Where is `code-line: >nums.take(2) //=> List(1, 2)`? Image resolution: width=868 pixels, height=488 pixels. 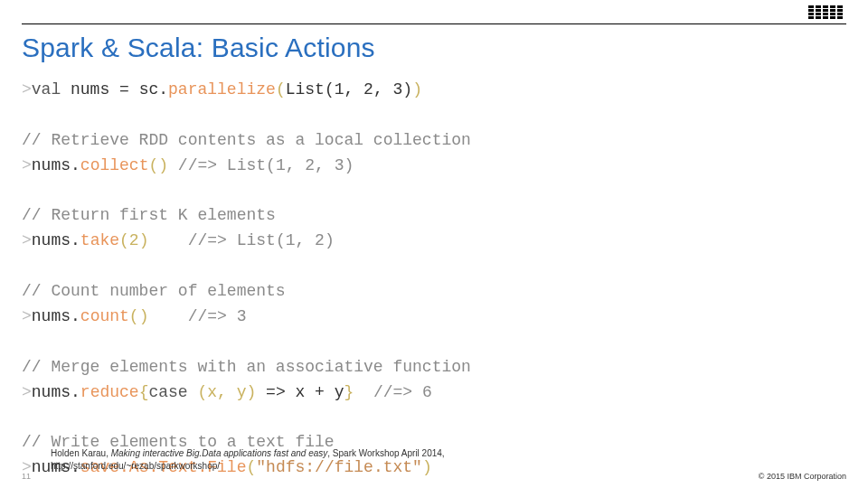
code-line: >nums.take(2) //=> List(1, 2) is located at coordinates (434, 241).